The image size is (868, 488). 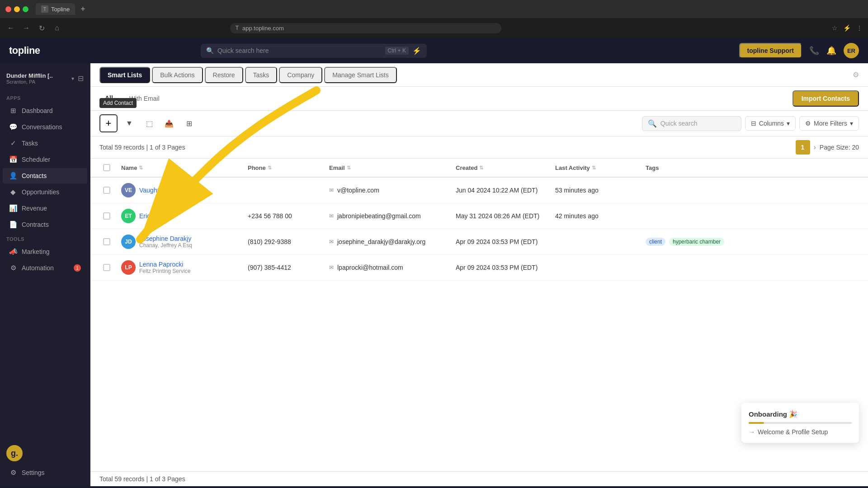 I want to click on sidebar-item-scheduler: 📅 Scheduler, so click(x=45, y=160).